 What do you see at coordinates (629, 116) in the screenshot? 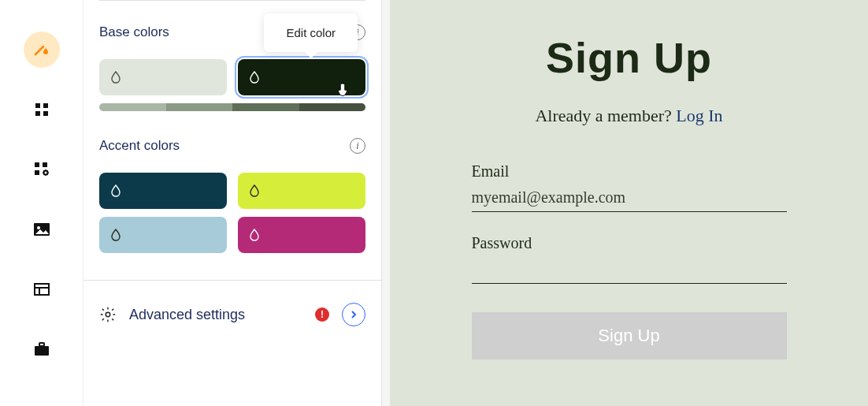
I see `member-line: Already a member? Log In` at bounding box center [629, 116].